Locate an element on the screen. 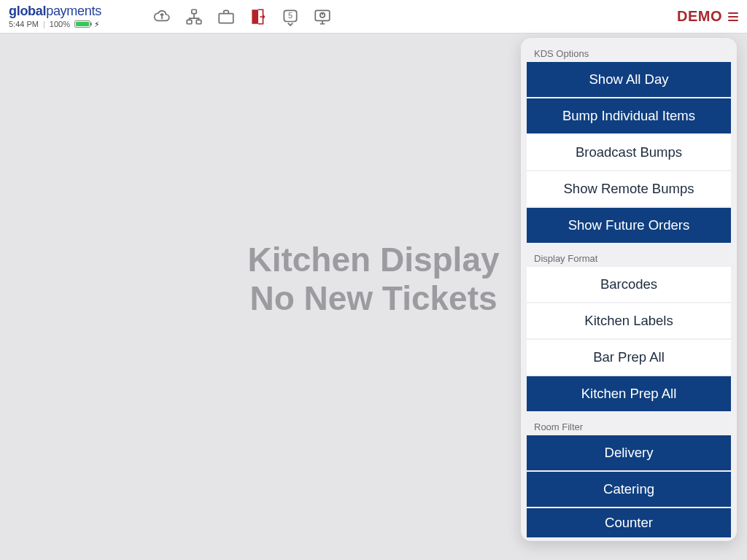 Image resolution: width=747 pixels, height=560 pixels. option-kitchen-prep-all: Kitchen Prep All is located at coordinates (629, 394).